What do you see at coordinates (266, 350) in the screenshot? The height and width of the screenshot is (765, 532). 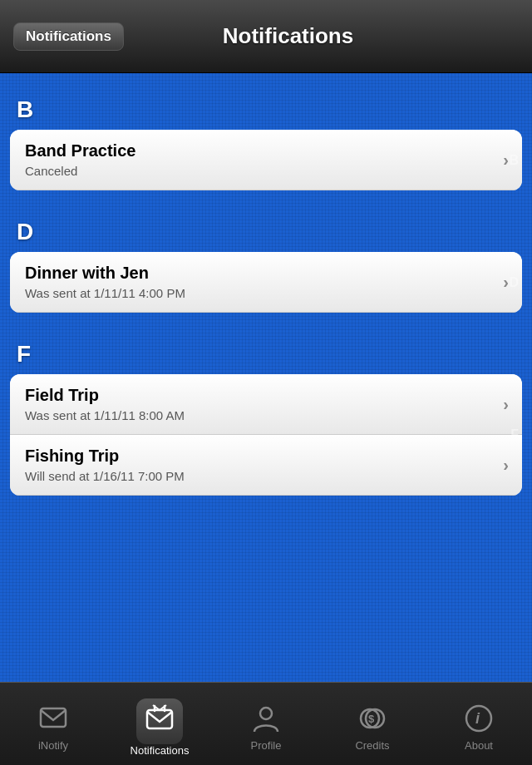 I see `section-header-f: F` at bounding box center [266, 350].